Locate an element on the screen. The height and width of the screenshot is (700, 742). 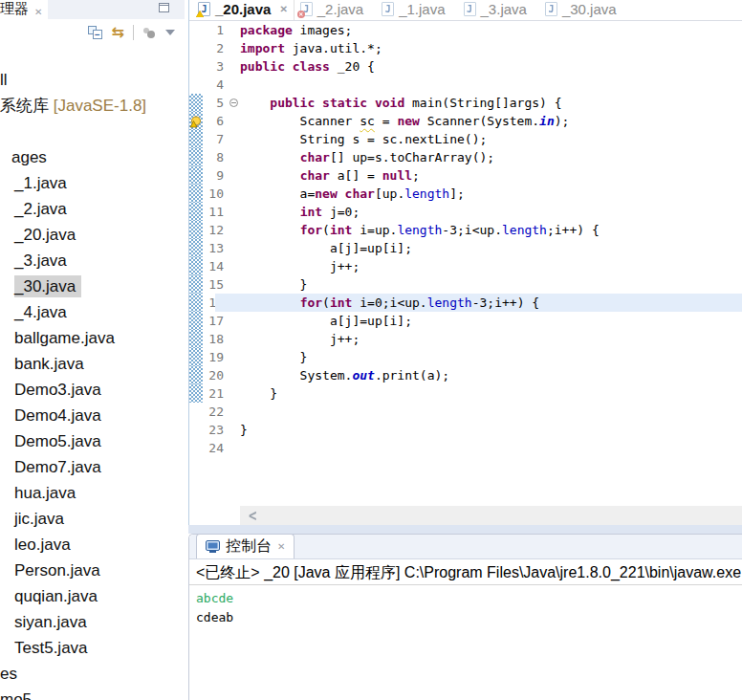
code-line: 23} is located at coordinates (466, 430).